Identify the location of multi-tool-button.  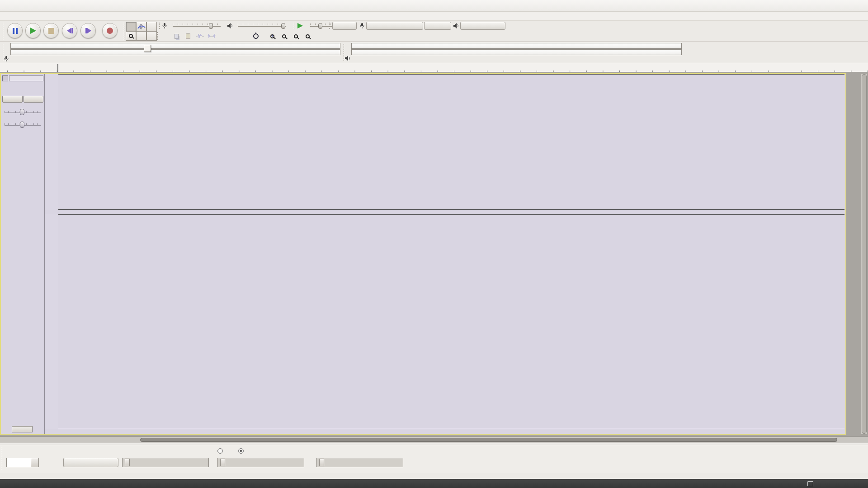
(152, 36).